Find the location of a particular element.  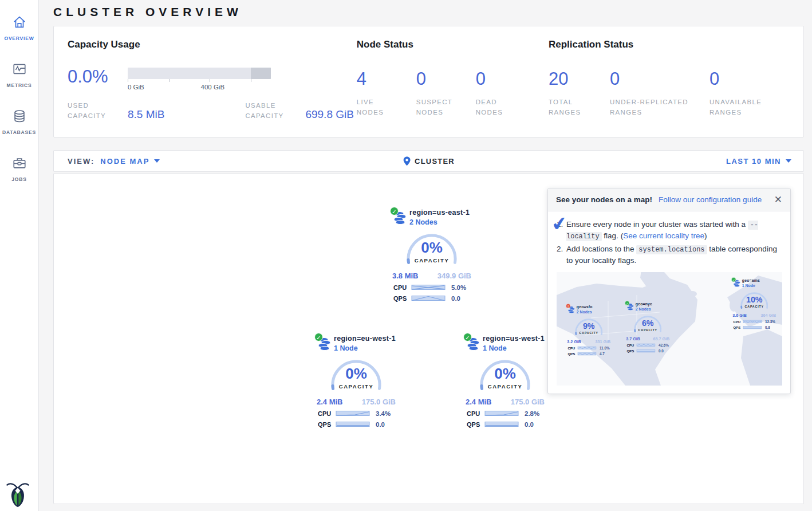

live-nodes-stat: 4 LIVE NODES is located at coordinates (387, 94).